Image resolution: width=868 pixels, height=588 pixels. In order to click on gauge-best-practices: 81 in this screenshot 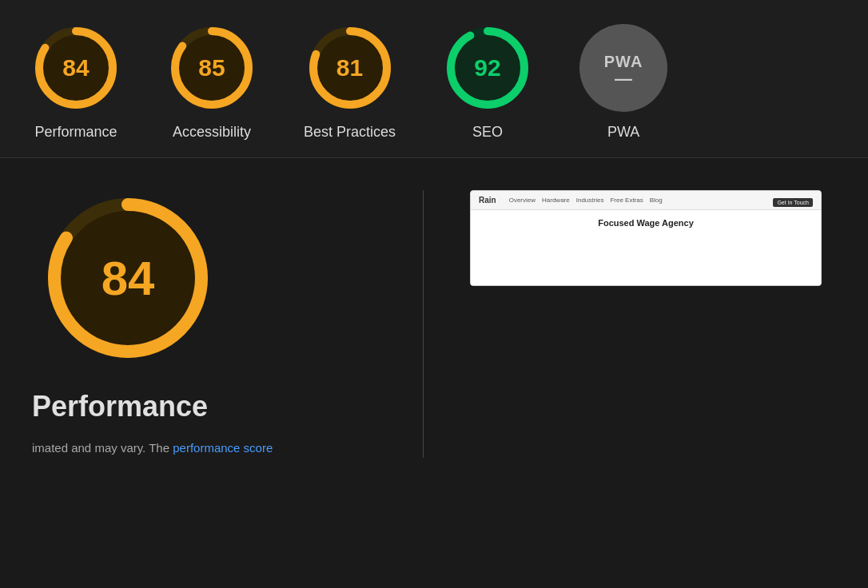, I will do `click(350, 68)`.